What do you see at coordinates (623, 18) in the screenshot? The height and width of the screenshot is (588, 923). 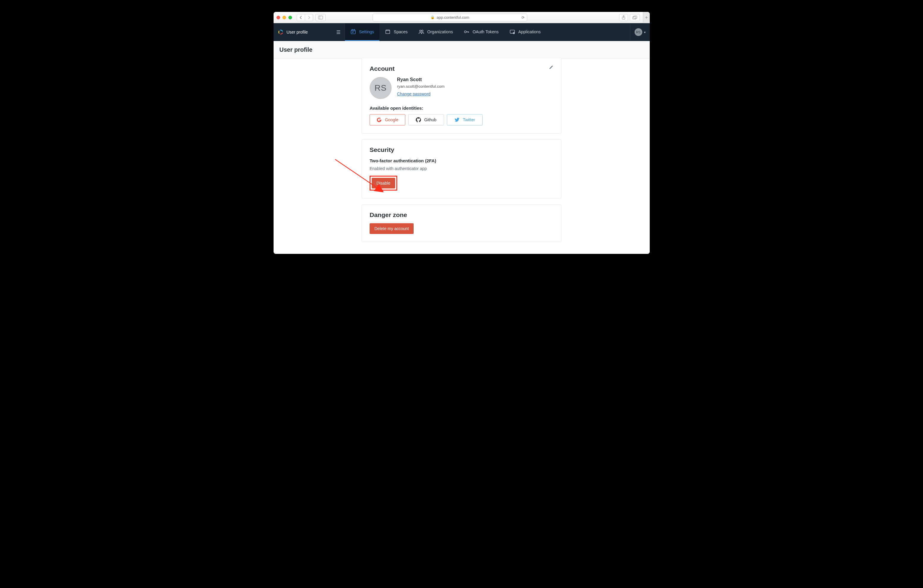 I see `share-button` at bounding box center [623, 18].